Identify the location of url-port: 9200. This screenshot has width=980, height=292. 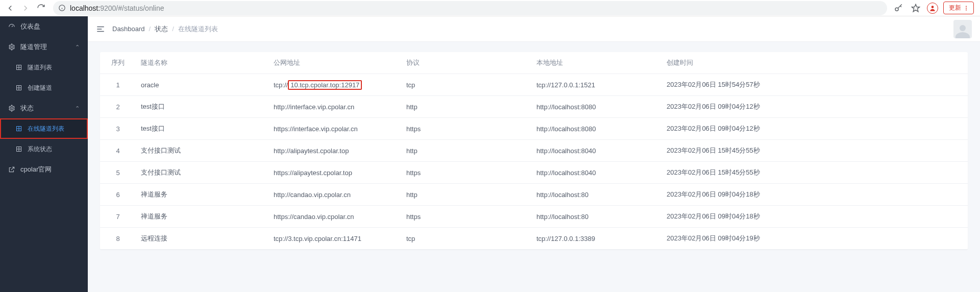
(108, 8).